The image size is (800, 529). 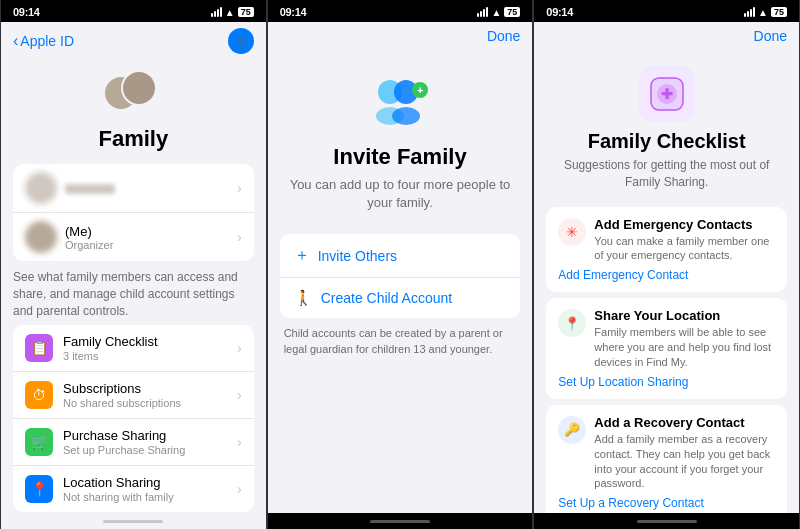 What do you see at coordinates (134, 396) in the screenshot?
I see `subscriptions-row: ⏱ Subscriptions No shared subscriptions …` at bounding box center [134, 396].